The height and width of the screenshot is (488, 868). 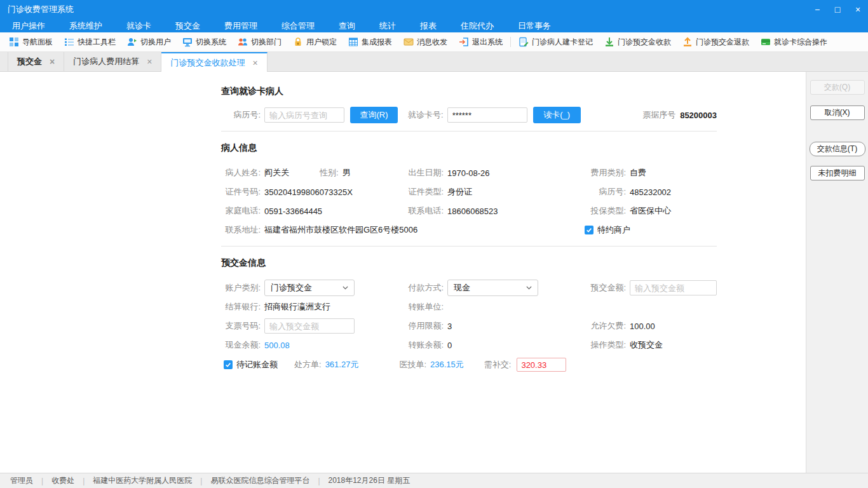 I want to click on toolbar-item-patient-card-register: 门诊病人建卡登记, so click(x=555, y=42).